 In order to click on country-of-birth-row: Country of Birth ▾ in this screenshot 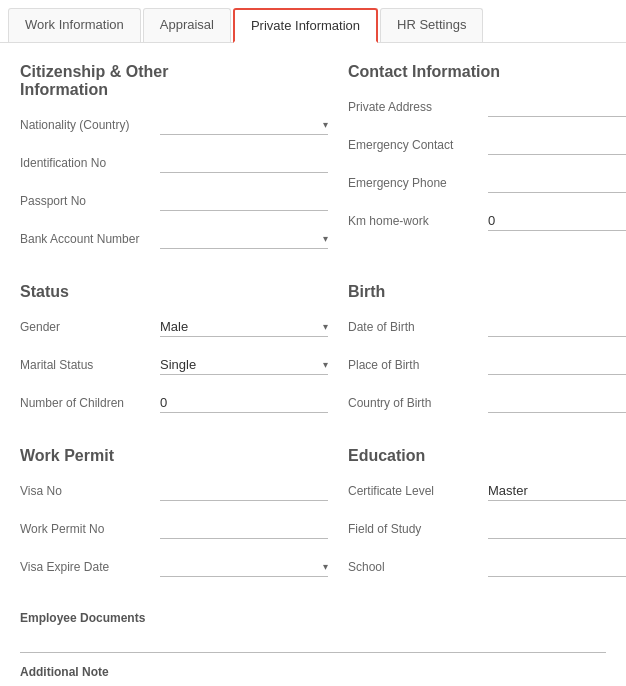, I will do `click(487, 403)`.